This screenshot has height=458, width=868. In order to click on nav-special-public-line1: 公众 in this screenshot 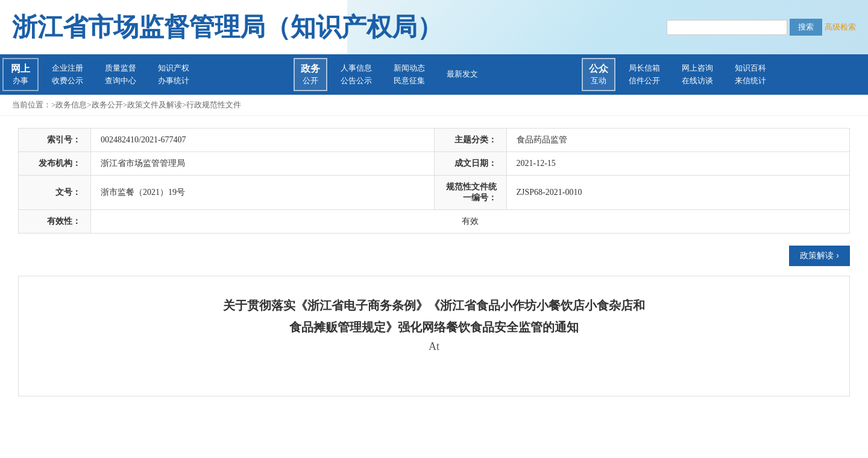, I will do `click(599, 69)`.